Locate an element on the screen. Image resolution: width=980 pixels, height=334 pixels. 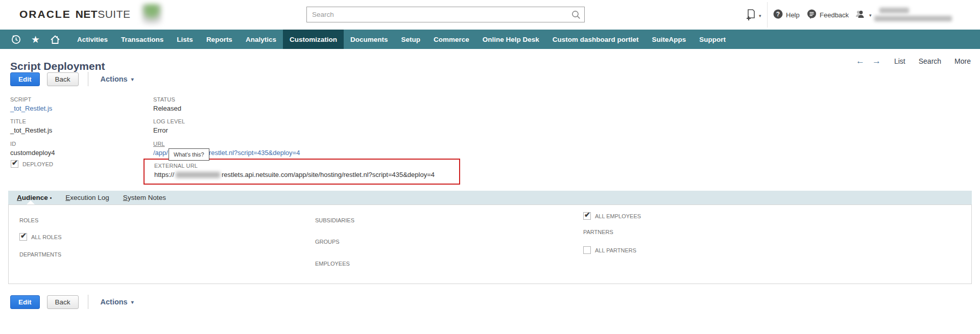
nav-item-online-help-desk: Online Help Desk is located at coordinates (511, 39).